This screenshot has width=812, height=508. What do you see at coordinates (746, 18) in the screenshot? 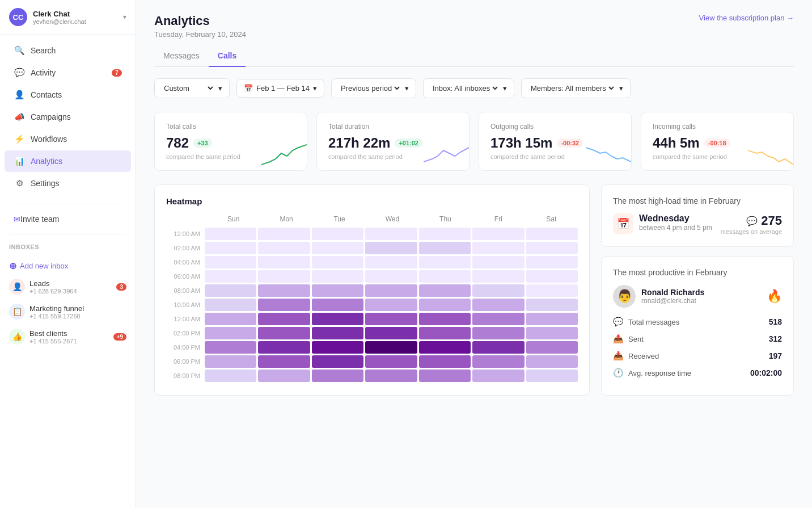
I see `view-plan-link: View the subscription plan →` at bounding box center [746, 18].